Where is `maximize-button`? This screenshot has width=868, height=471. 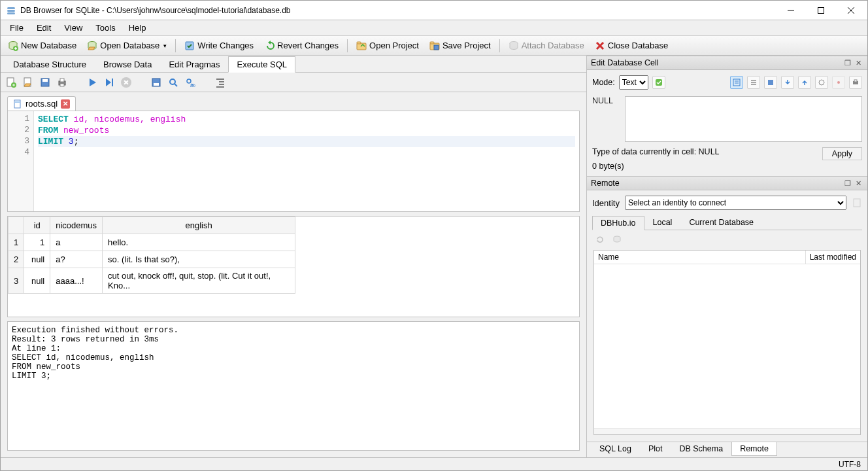
maximize-button is located at coordinates (821, 10).